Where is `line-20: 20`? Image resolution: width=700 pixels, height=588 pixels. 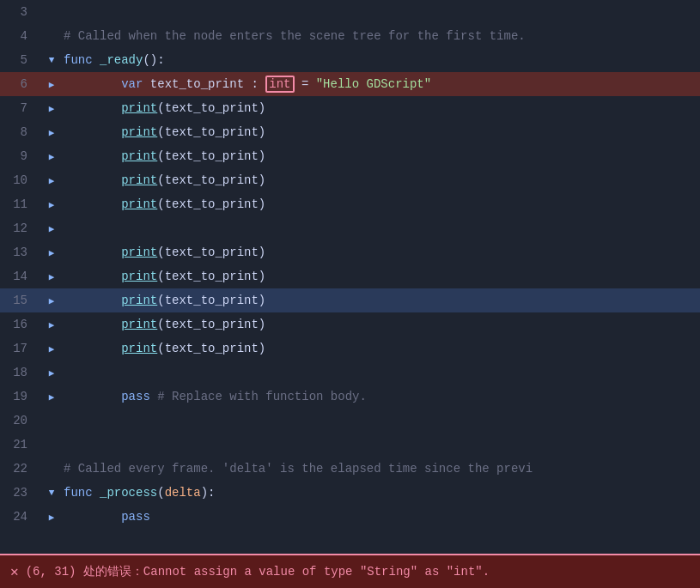
line-20: 20 is located at coordinates (350, 421).